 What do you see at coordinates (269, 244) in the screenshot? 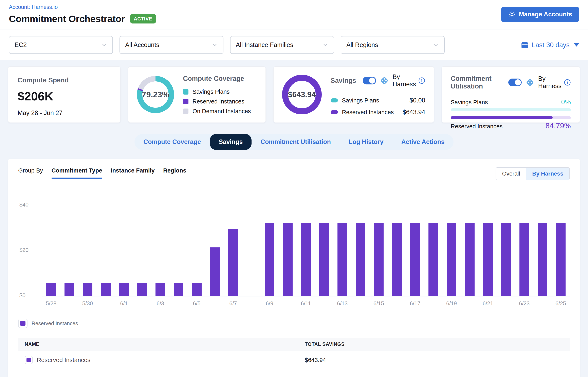
I see `bar-slot-6/9` at bounding box center [269, 244].